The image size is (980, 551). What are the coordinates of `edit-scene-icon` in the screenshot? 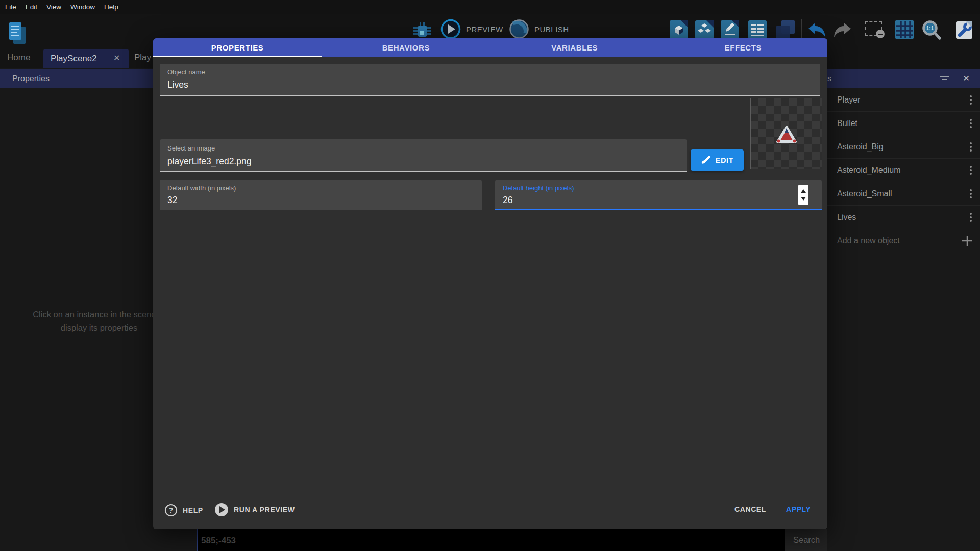 It's located at (730, 31).